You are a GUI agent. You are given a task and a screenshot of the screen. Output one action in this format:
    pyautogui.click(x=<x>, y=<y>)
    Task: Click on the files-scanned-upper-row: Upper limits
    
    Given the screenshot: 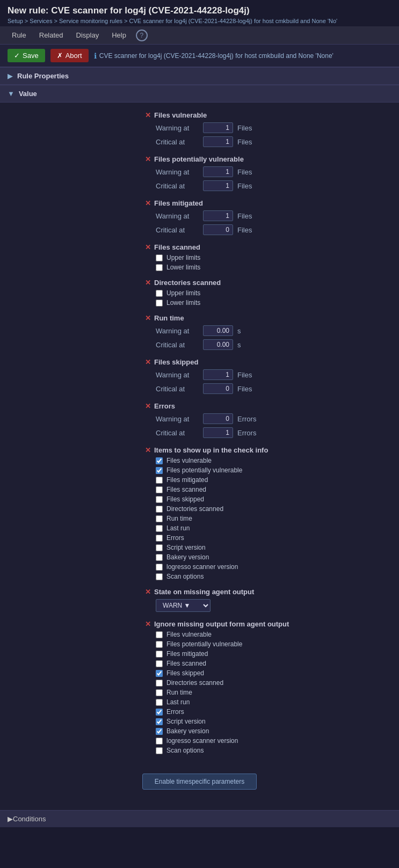 What is the action you would take?
    pyautogui.click(x=200, y=258)
    